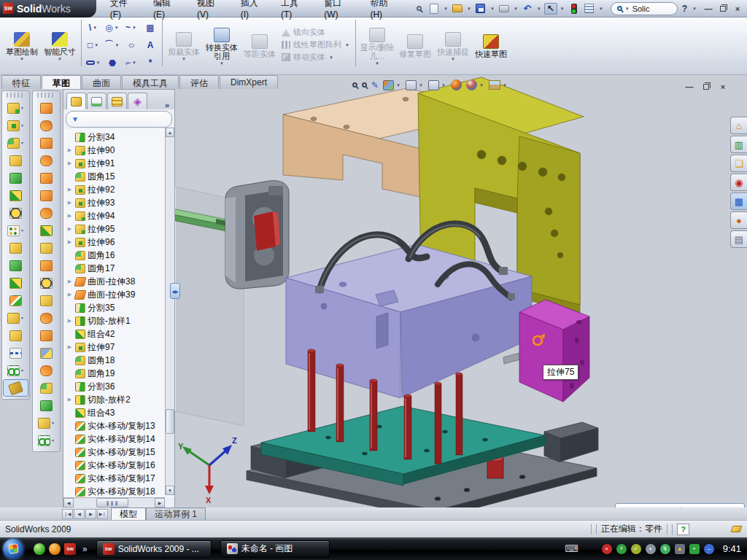 The image size is (747, 560). I want to click on undo-dropdown-icon: ▼, so click(539, 9).